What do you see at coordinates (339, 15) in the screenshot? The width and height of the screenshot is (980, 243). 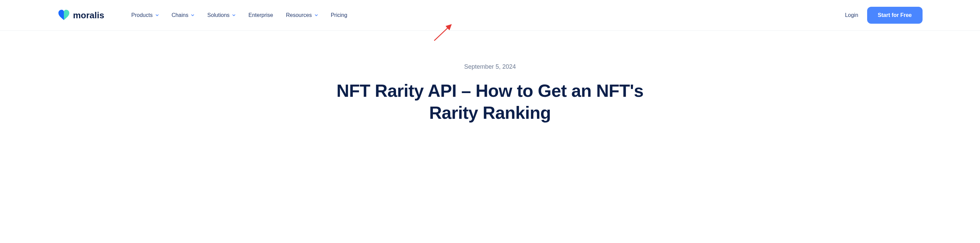 I see `nav-pricing-label: Pricing` at bounding box center [339, 15].